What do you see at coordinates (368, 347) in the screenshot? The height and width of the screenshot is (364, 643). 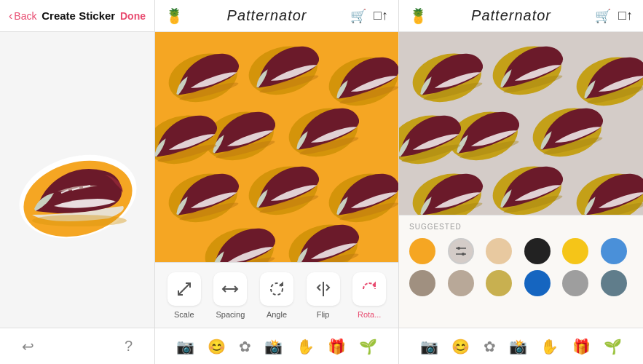 I see `plant-icon: 🌱` at bounding box center [368, 347].